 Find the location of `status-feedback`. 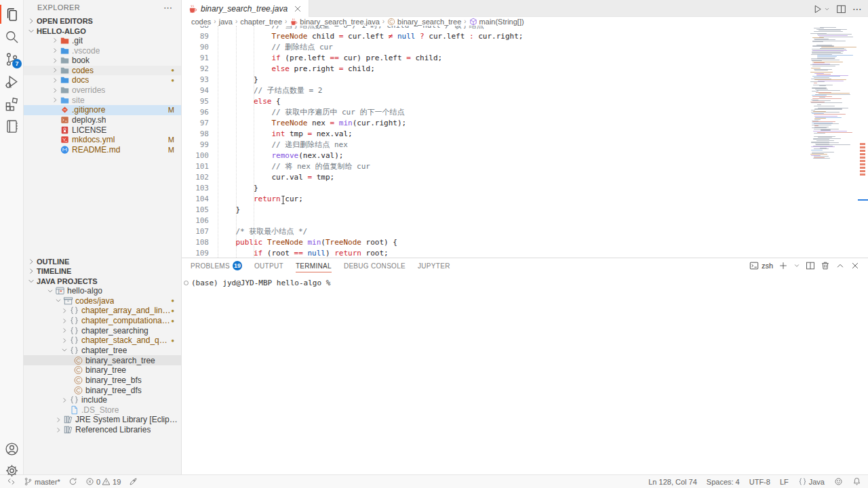

status-feedback is located at coordinates (838, 481).